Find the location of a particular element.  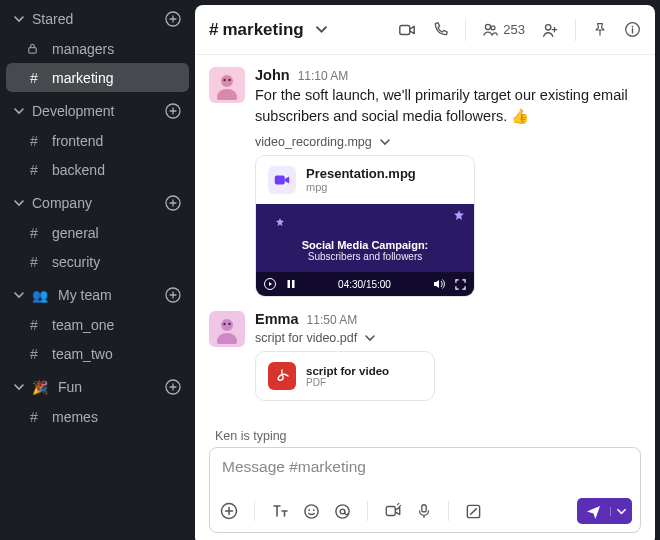

video-attachment: Presentation.mpg mpg Social Media Campai… is located at coordinates (365, 226).